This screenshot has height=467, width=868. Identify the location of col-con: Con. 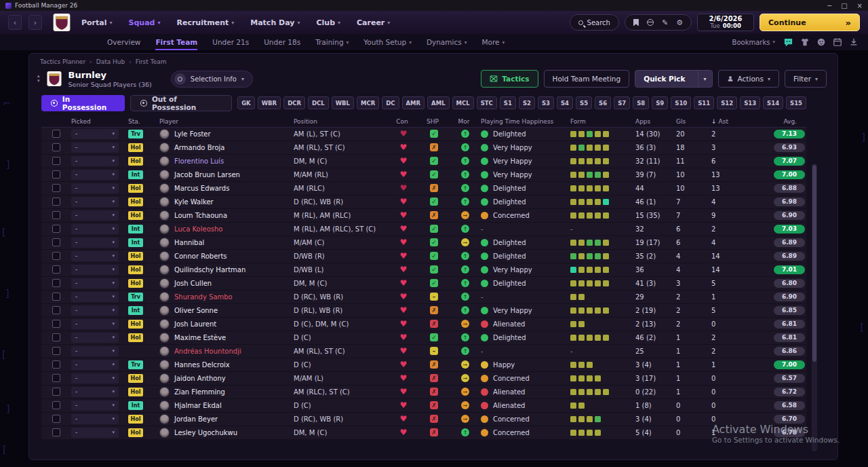
(403, 122).